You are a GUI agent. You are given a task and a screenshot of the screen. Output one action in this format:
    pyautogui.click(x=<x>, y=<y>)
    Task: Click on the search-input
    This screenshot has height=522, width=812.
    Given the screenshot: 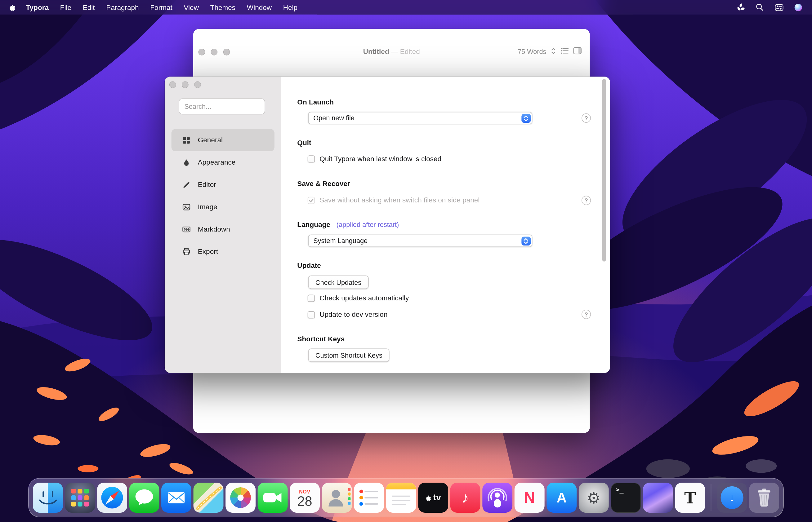 What is the action you would take?
    pyautogui.click(x=222, y=106)
    